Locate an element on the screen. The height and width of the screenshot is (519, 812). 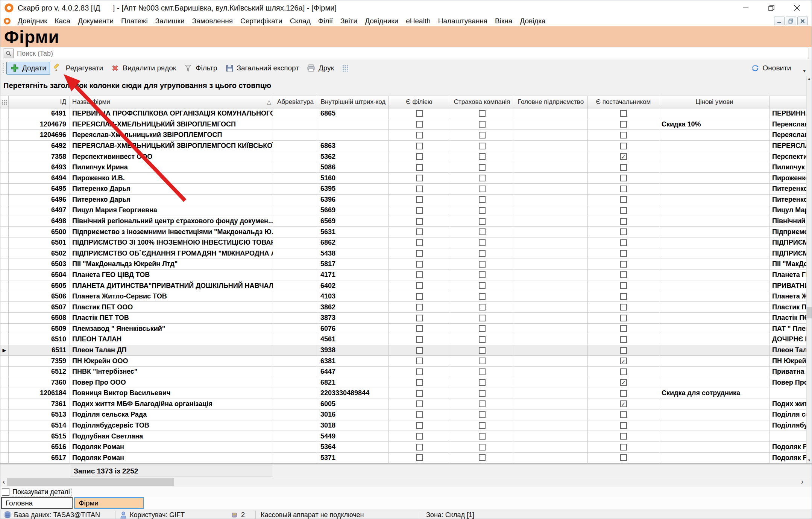
filter-button: Фільтр is located at coordinates (200, 68).